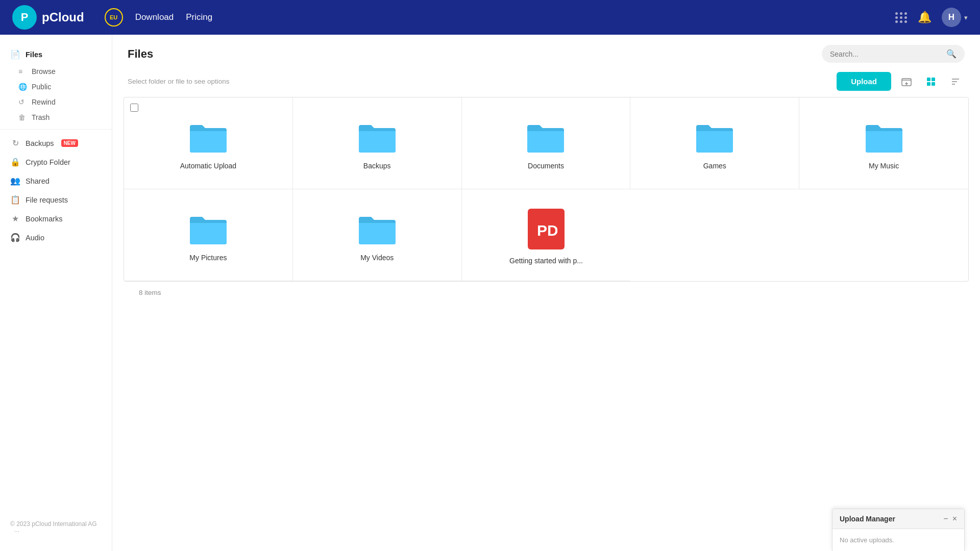 The width and height of the screenshot is (980, 551). What do you see at coordinates (56, 143) in the screenshot?
I see `sidebar-item-backups: ↻ Backups NEW` at bounding box center [56, 143].